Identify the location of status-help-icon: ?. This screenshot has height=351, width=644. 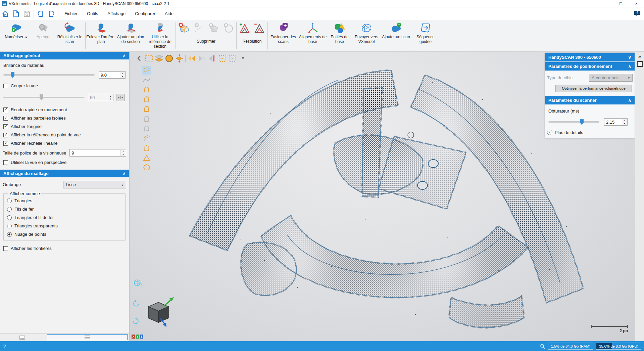
(5, 346).